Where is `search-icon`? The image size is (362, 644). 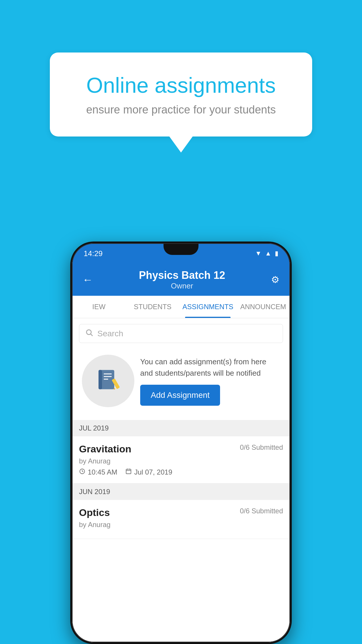
search-icon is located at coordinates (89, 334).